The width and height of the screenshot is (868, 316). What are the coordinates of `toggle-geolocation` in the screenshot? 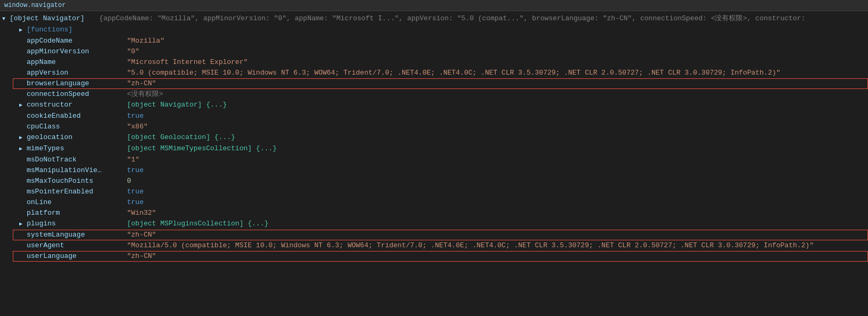 It's located at (23, 138).